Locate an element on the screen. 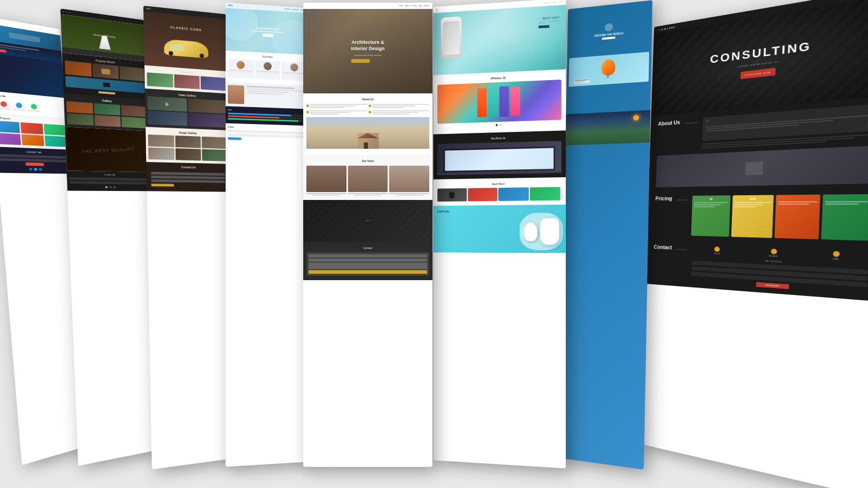 The image size is (868, 488). nav-link-1: Store is located at coordinates (545, 3).